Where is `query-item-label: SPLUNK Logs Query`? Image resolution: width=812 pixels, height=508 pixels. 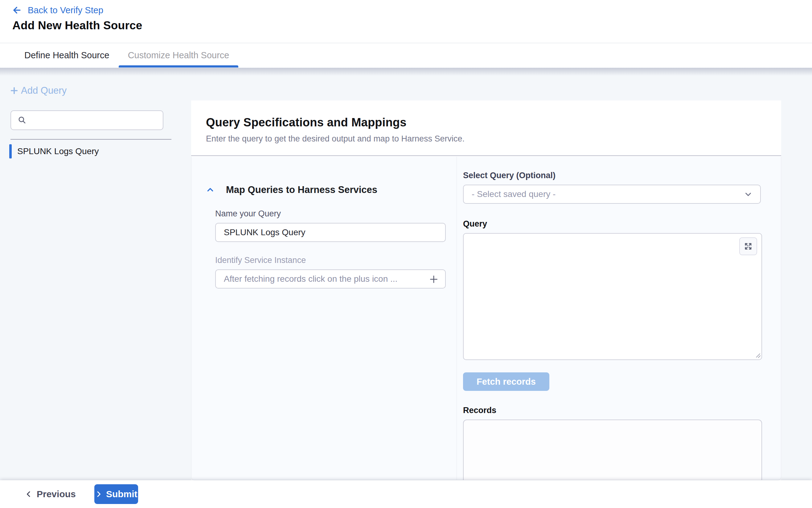
query-item-label: SPLUNK Logs Query is located at coordinates (58, 151).